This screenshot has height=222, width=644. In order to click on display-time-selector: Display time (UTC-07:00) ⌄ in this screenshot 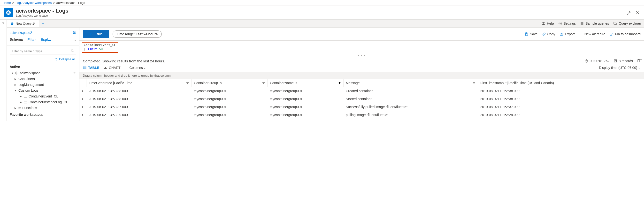, I will do `click(620, 68)`.